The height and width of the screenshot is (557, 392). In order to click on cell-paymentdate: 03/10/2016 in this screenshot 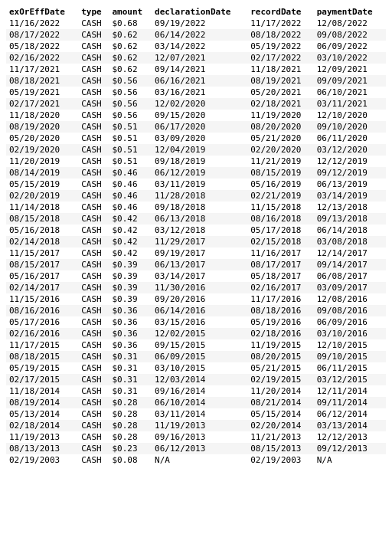, I will do `click(350, 334)`.